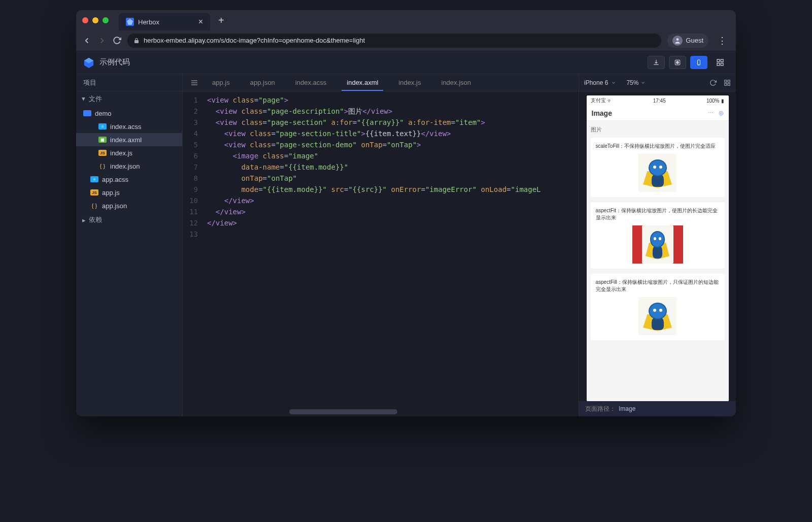 Image resolution: width=812 pixels, height=522 pixels. What do you see at coordinates (85, 20) in the screenshot?
I see `close-window-button` at bounding box center [85, 20].